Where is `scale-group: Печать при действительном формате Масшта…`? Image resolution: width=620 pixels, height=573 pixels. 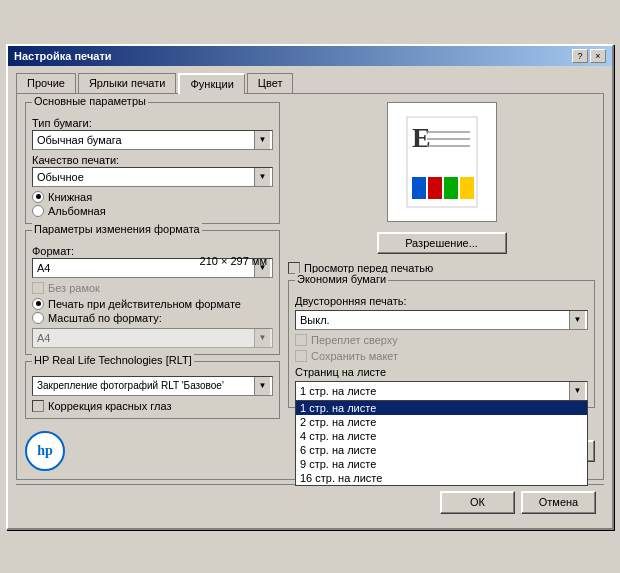 scale-group: Печать при действительном формате Масшта… is located at coordinates (152, 311).